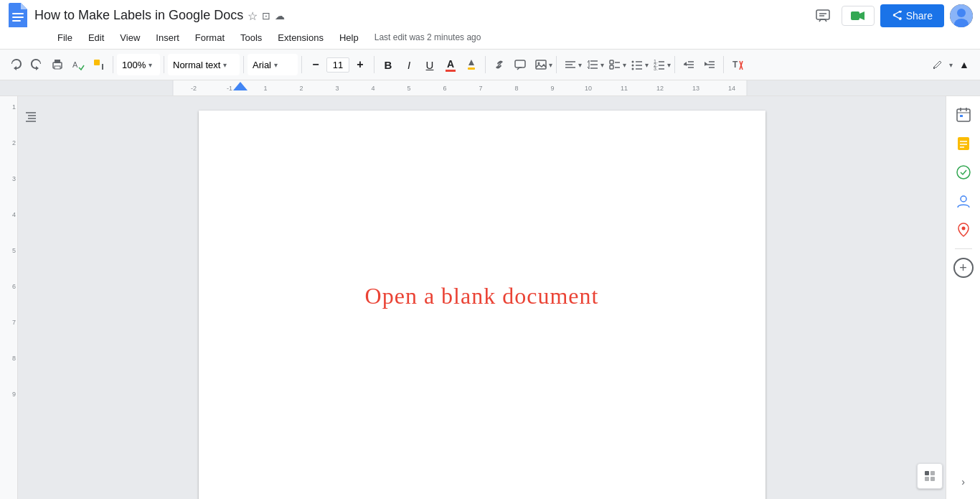 This screenshot has width=980, height=499. I want to click on link-button, so click(499, 65).